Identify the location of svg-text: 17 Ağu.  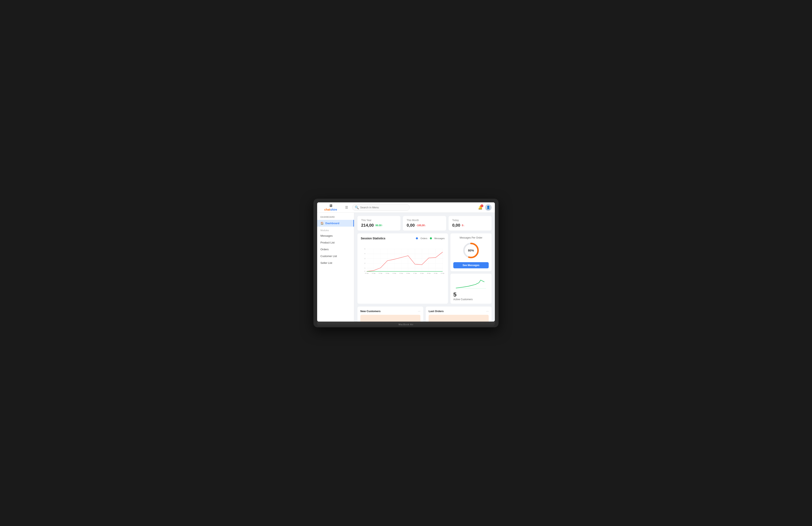
(415, 273).